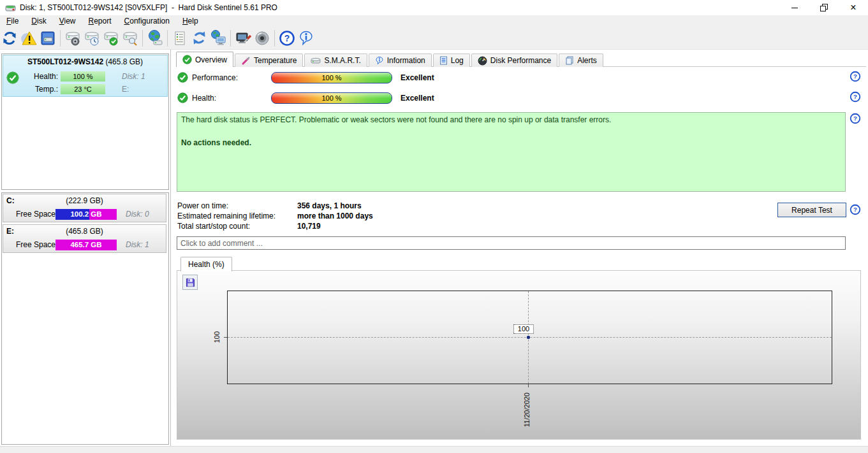 The image size is (868, 453). I want to click on sidebar-health-label: Health:, so click(40, 76).